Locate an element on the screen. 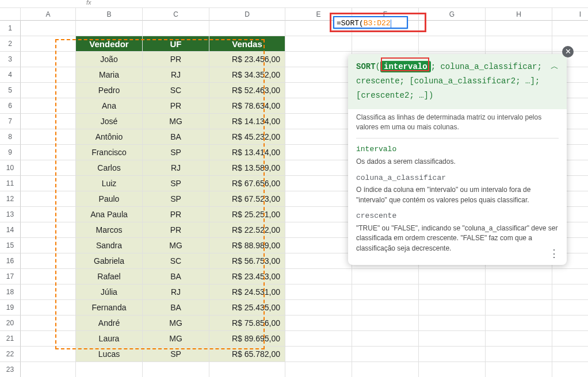 This screenshot has height=377, width=588. row-header: 22 is located at coordinates (10, 354).